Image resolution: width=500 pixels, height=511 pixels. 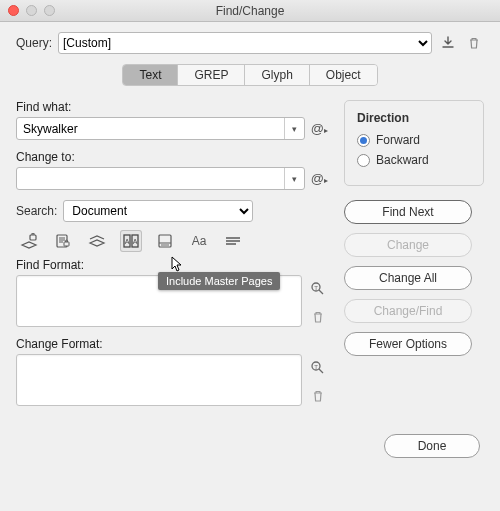 What do you see at coordinates (172, 344) in the screenshot?
I see `change-format-label: Change Format:` at bounding box center [172, 344].